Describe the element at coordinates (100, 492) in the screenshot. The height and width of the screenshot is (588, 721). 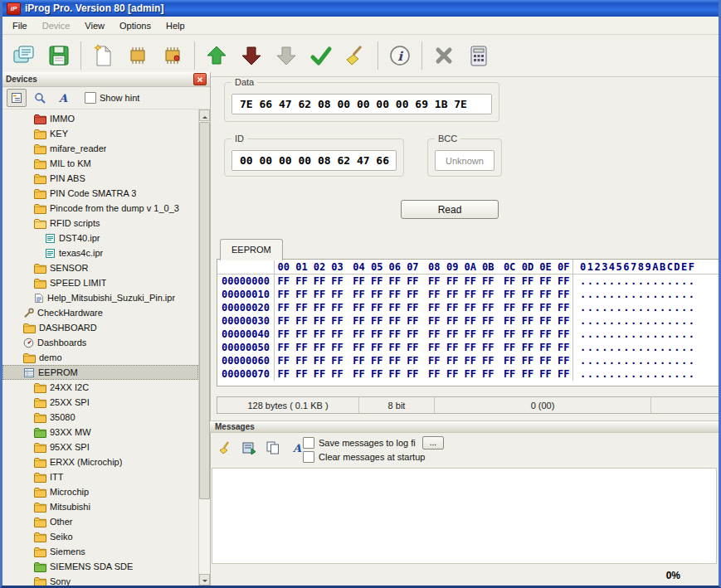
I see `tree-item: Microchip` at that location.